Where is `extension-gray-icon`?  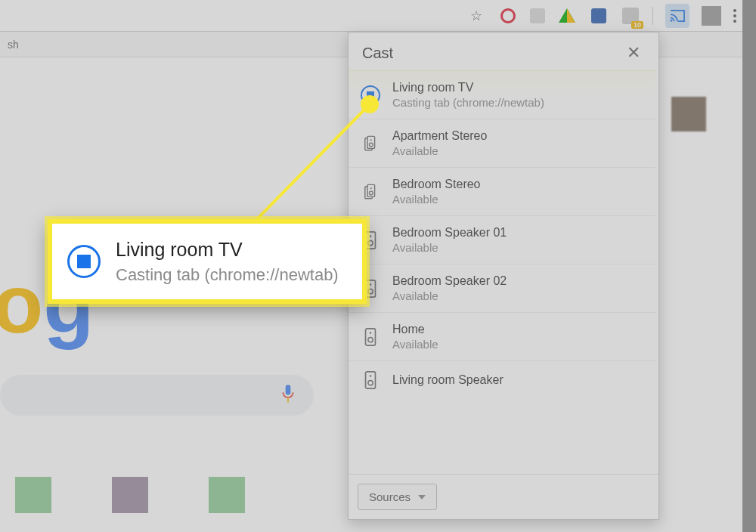 extension-gray-icon is located at coordinates (538, 16).